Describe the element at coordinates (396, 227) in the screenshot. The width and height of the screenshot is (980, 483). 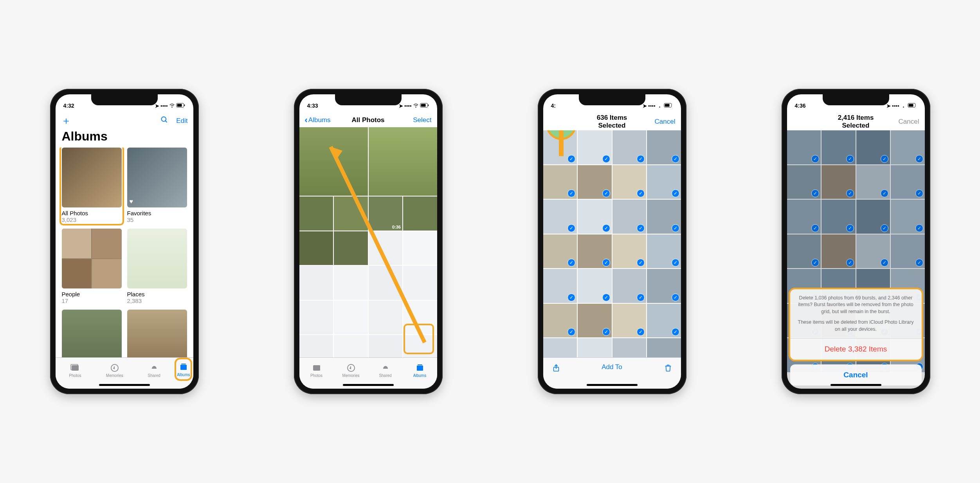
I see `video-duration-badge: 0:36` at that location.